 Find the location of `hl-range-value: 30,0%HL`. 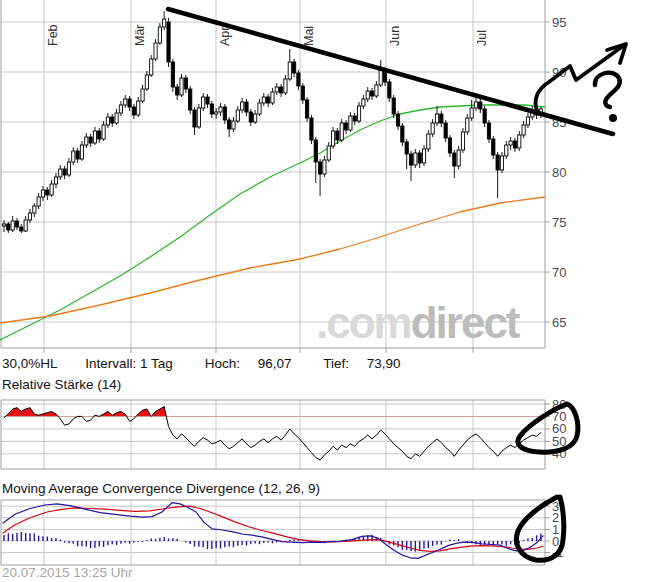

hl-range-value: 30,0%HL is located at coordinates (30, 364).